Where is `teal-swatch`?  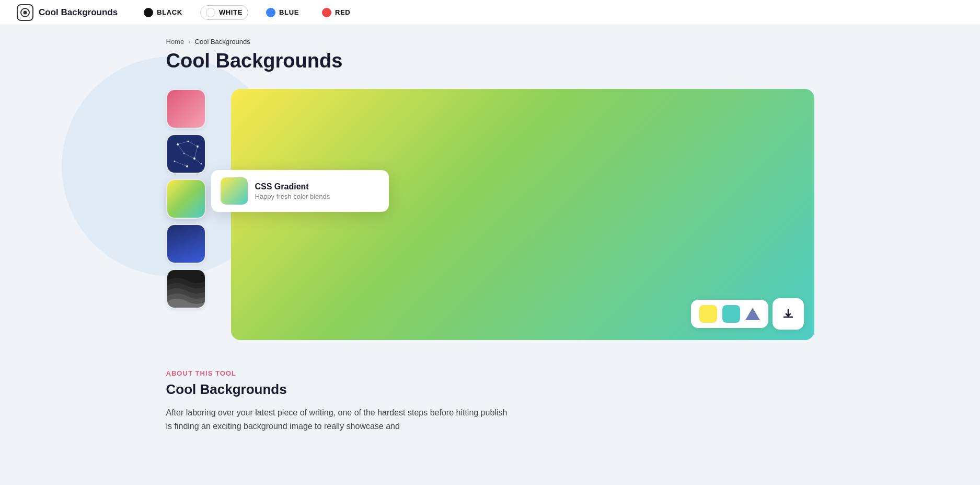
teal-swatch is located at coordinates (731, 314).